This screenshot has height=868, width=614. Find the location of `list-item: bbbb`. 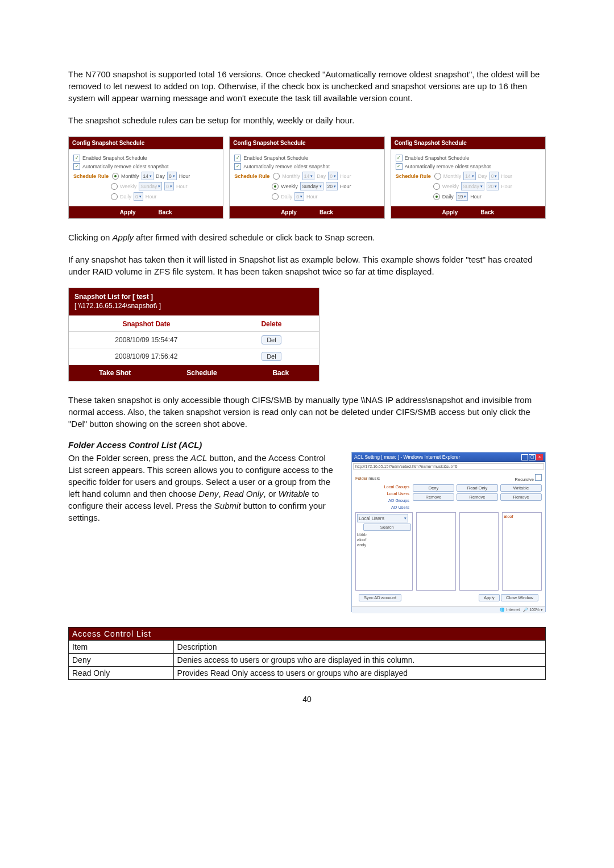

list-item: bbbb is located at coordinates (384, 534).